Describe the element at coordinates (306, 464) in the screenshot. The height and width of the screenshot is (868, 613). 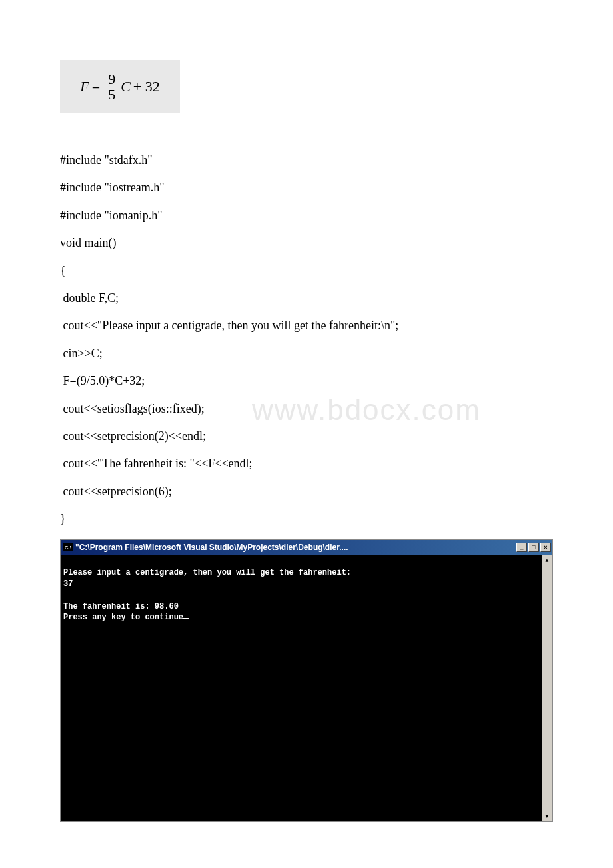
I see `code-line: cout<<"The fahrenheit is: "<<F<<endl;` at that location.